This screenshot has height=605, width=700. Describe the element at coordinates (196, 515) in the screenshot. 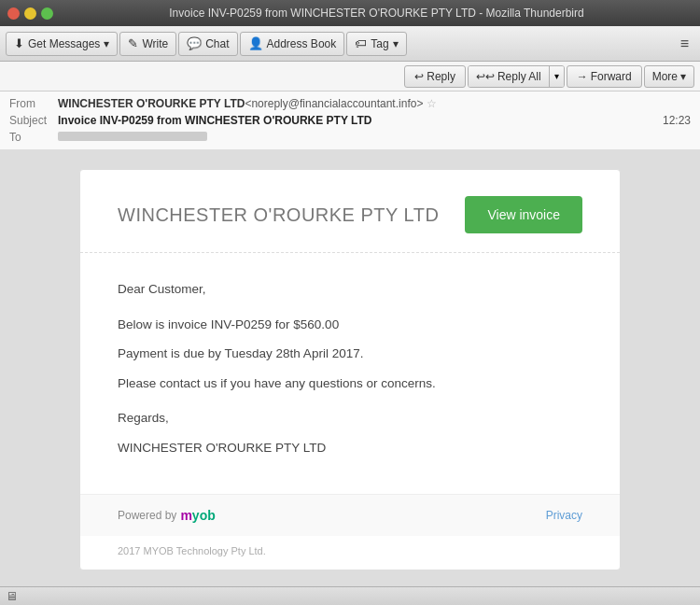

I see `myob-y: y` at that location.